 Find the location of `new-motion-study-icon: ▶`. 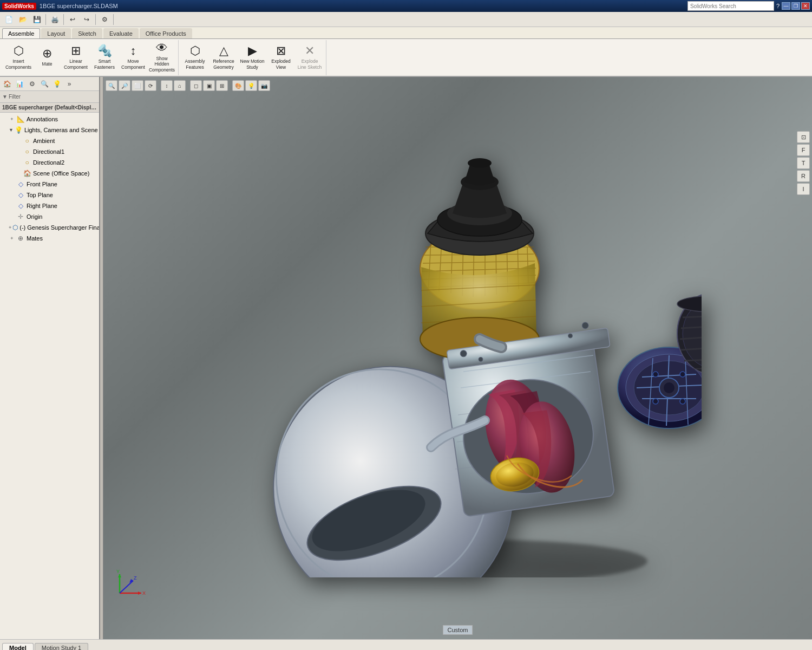

new-motion-study-icon: ▶ is located at coordinates (252, 51).